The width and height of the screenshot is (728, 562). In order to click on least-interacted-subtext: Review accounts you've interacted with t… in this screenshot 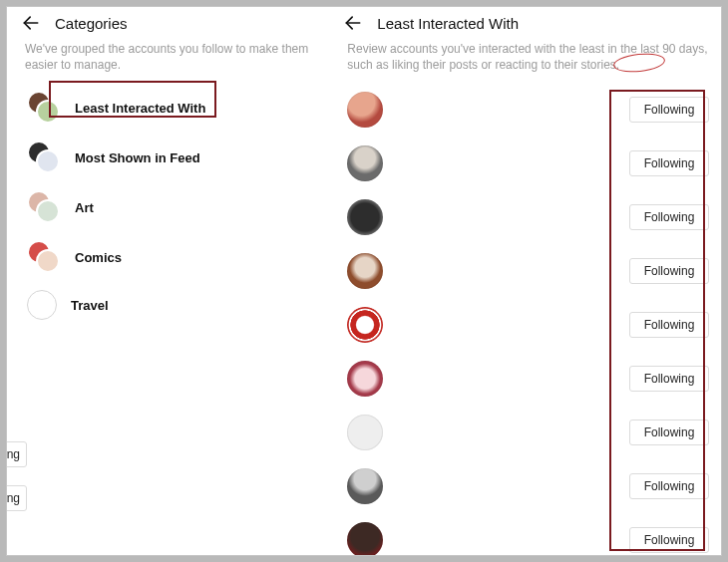, I will do `click(529, 60)`.